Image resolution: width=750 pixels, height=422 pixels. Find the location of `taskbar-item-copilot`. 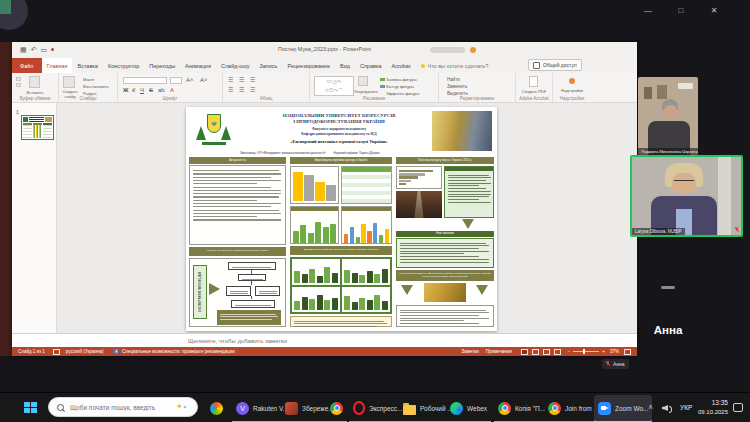

taskbar-item-copilot is located at coordinates (216, 408).